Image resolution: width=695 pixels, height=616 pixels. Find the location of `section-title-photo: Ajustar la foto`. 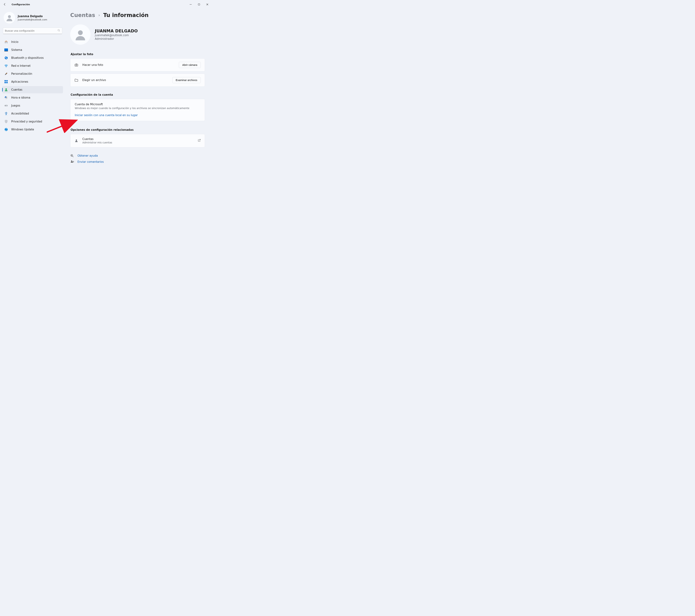

section-title-photo: Ajustar la foto is located at coordinates (138, 54).